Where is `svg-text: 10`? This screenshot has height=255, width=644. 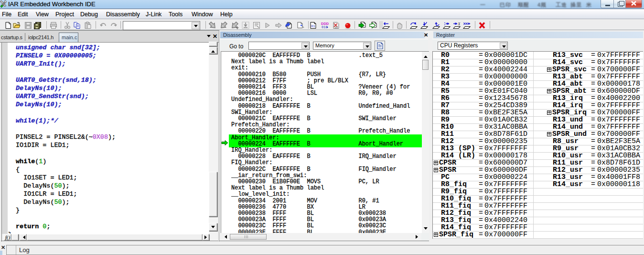
svg-text: 10 is located at coordinates (336, 28).